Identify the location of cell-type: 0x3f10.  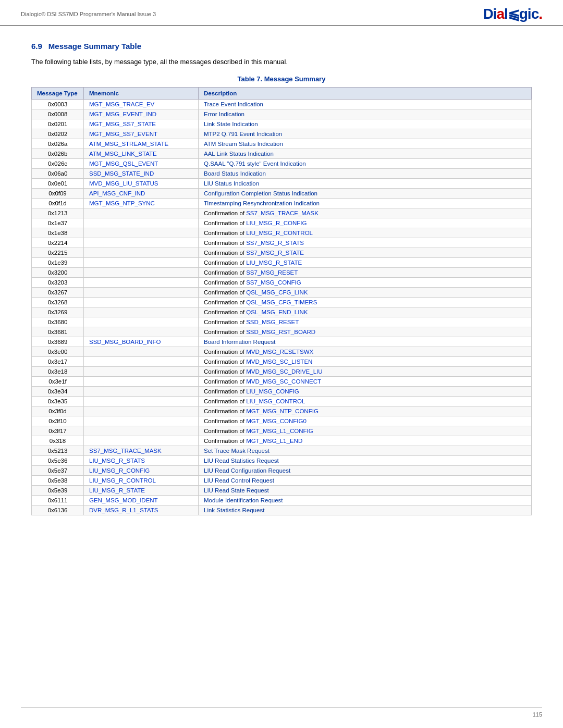
(58, 421).